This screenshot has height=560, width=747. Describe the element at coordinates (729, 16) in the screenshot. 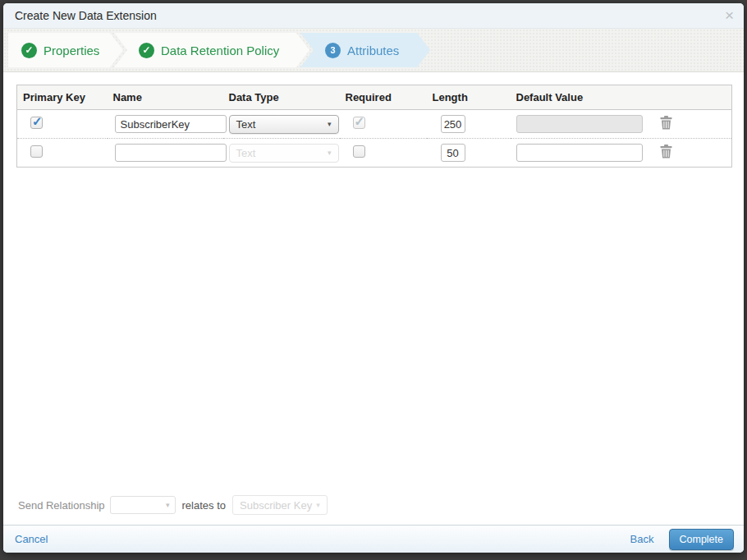

I see `close-icon: ×` at that location.